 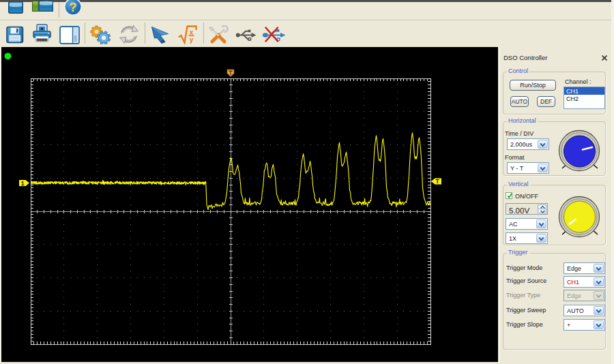 I want to click on svg-text: T, so click(x=437, y=181).